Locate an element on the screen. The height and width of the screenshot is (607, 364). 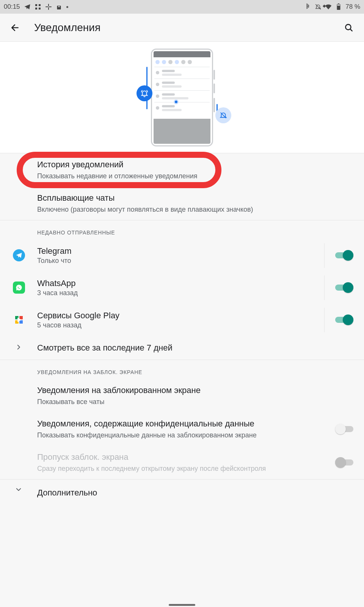
see-all-label: Смотреть все за последние 7 дней is located at coordinates (195, 348).